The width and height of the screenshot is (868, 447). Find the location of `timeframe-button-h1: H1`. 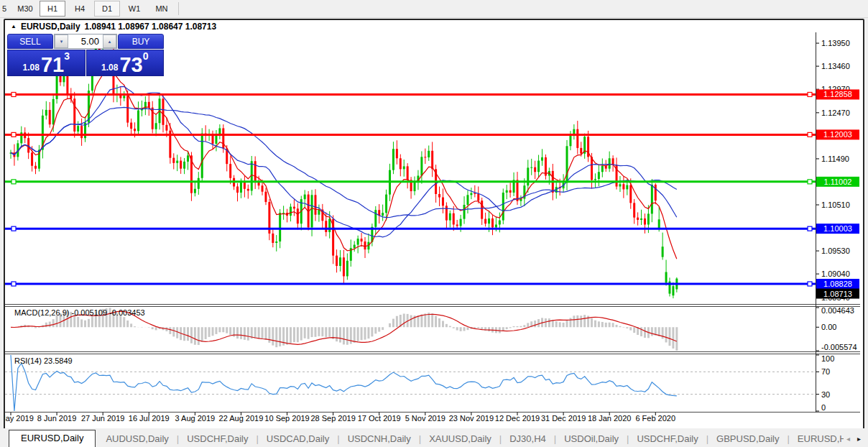

timeframe-button-h1: H1 is located at coordinates (52, 9).